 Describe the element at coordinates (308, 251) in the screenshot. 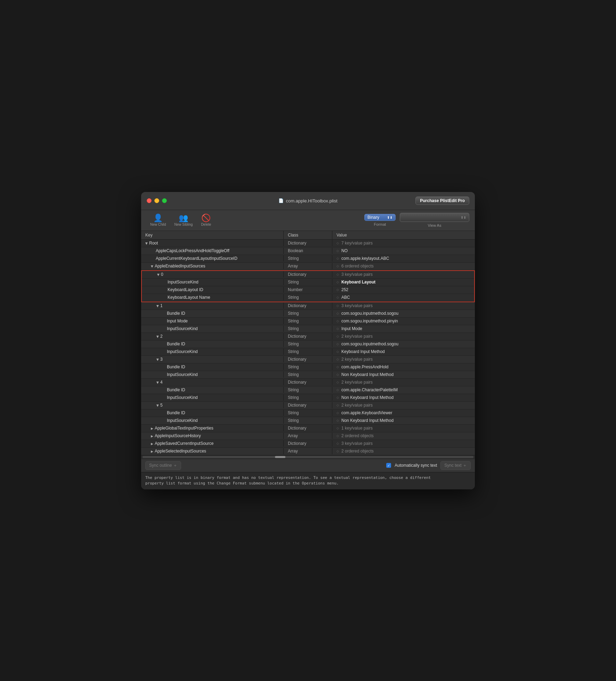

I see `table-row: AppleCapsLockPressAndHoldToggleOffBoolea…` at that location.